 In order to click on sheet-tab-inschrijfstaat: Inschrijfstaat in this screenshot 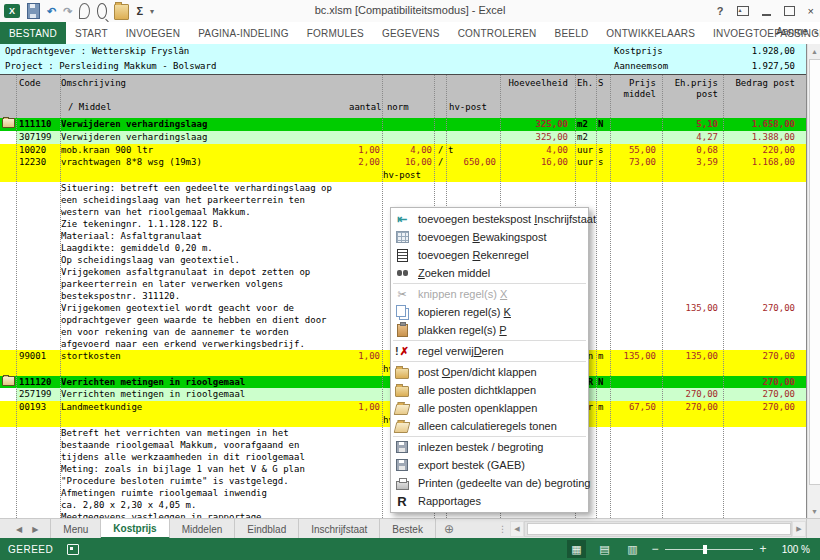, I will do `click(340, 529)`.